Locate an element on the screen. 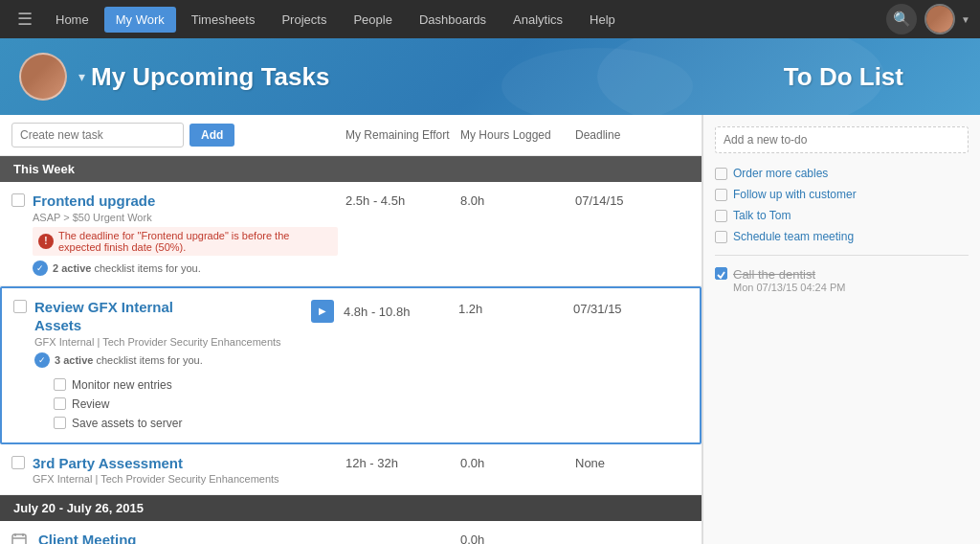 This screenshot has height=544, width=980. checklist-count: 2 active checklist items for you. is located at coordinates (126, 268).